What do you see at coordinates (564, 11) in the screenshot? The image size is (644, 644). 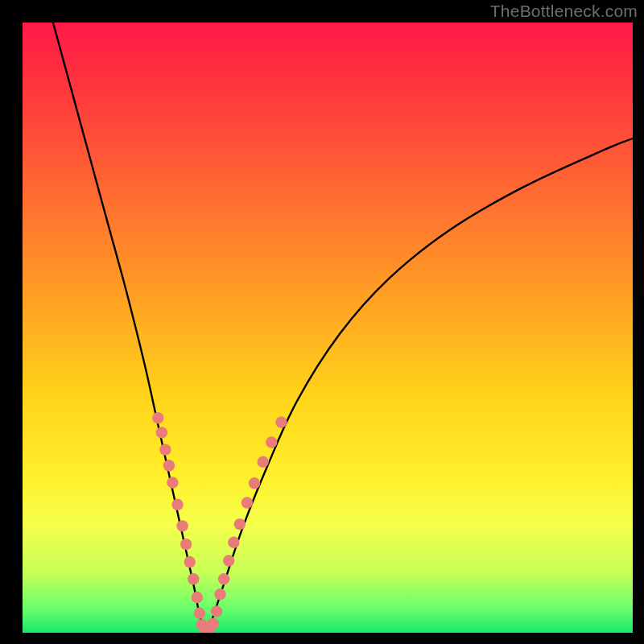 I see `watermark-label: TheBottleneck.com` at bounding box center [564, 11].